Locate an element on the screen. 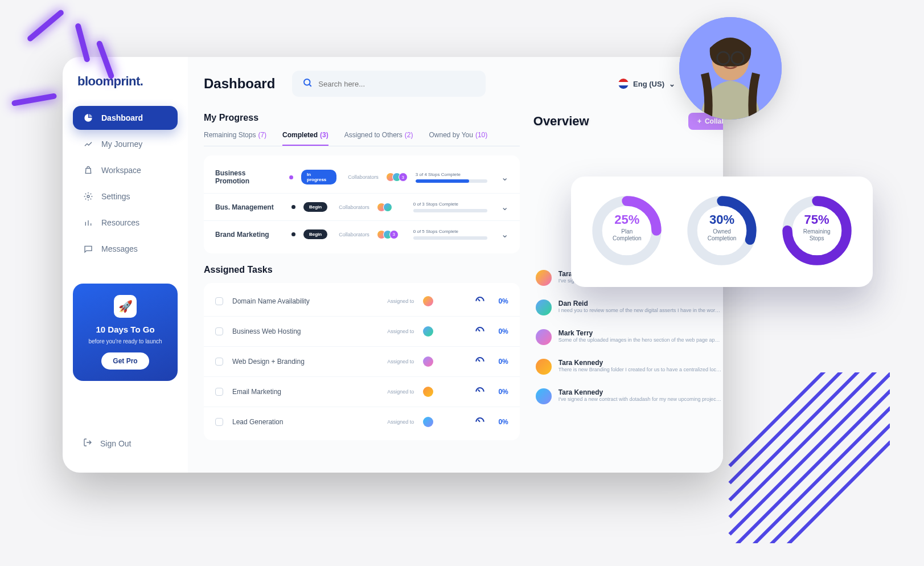 This screenshot has width=924, height=566. progress-bar-wrap: 3 of 4 Stops Complete is located at coordinates (451, 178).